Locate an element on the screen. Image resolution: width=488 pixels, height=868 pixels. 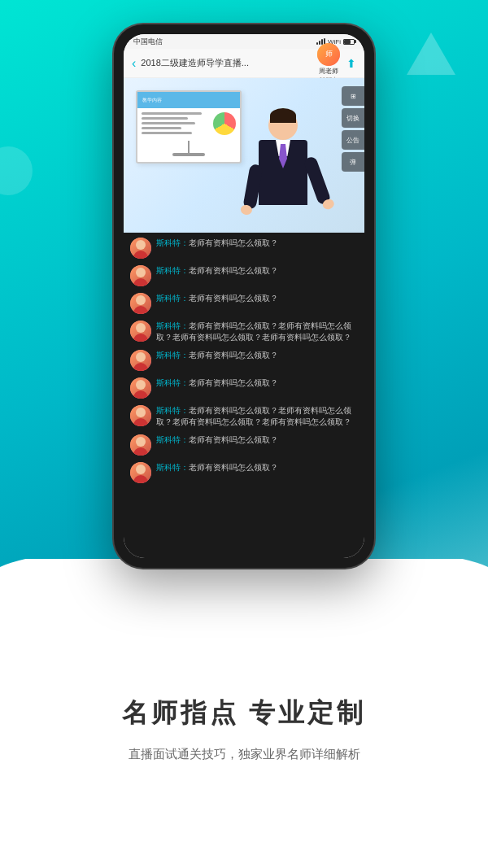
whiteboard-lines is located at coordinates (175, 124).